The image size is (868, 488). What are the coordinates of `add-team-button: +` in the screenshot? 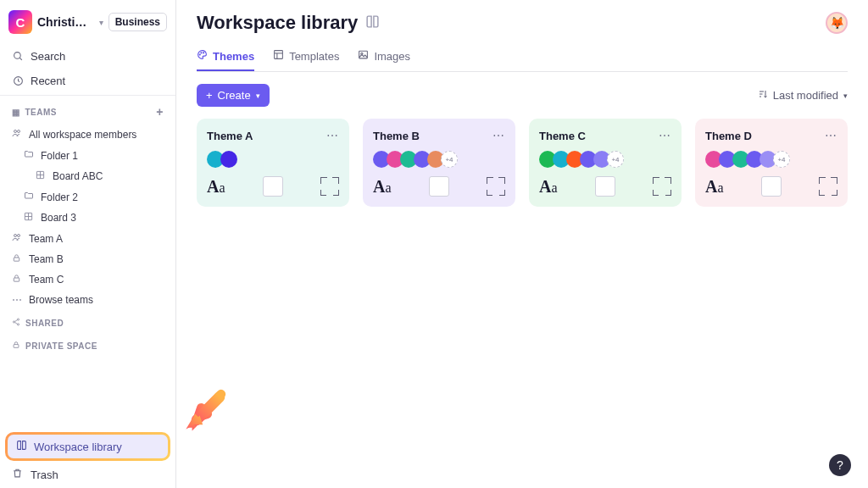 It's located at (159, 112).